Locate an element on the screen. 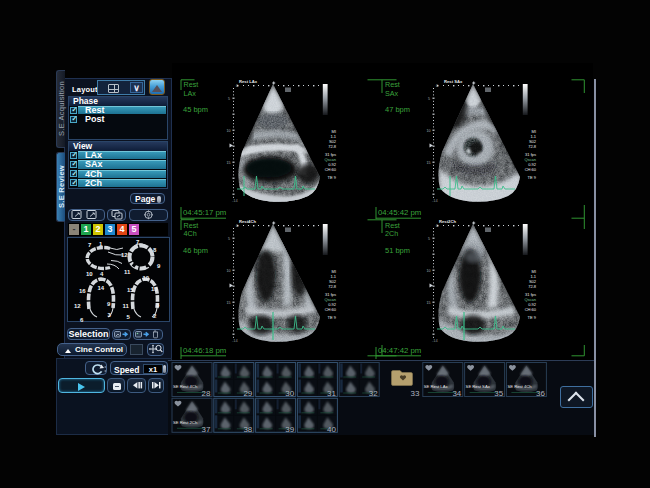  svg-text: SE Rest SAx is located at coordinates (478, 386).